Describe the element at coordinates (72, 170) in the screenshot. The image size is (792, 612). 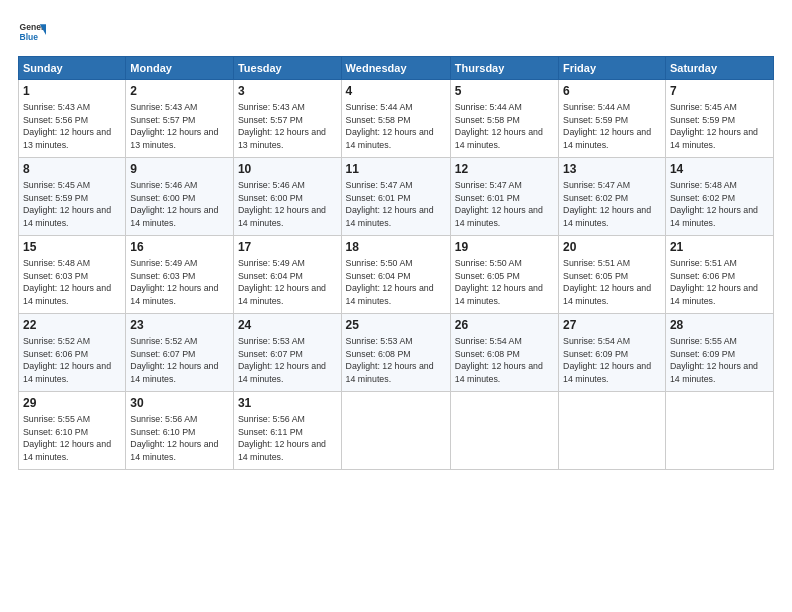
I see `day-number: 8` at that location.